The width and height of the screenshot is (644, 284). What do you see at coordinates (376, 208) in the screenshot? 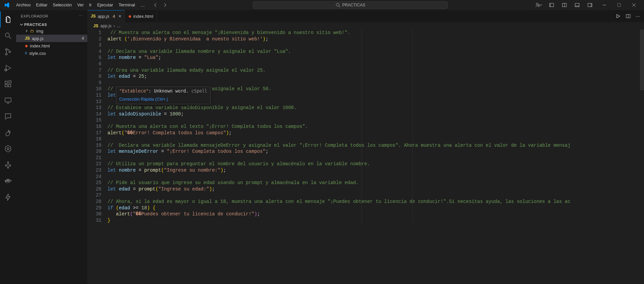
I see `code-line: if (edad >= 18) {` at bounding box center [376, 208].